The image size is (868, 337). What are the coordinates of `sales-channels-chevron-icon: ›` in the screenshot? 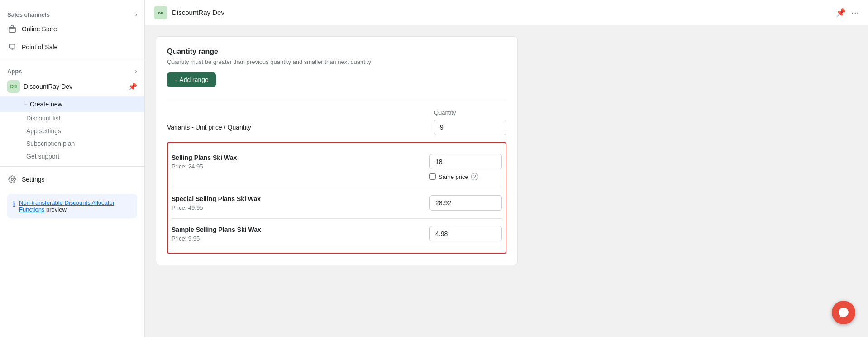 It's located at (136, 14).